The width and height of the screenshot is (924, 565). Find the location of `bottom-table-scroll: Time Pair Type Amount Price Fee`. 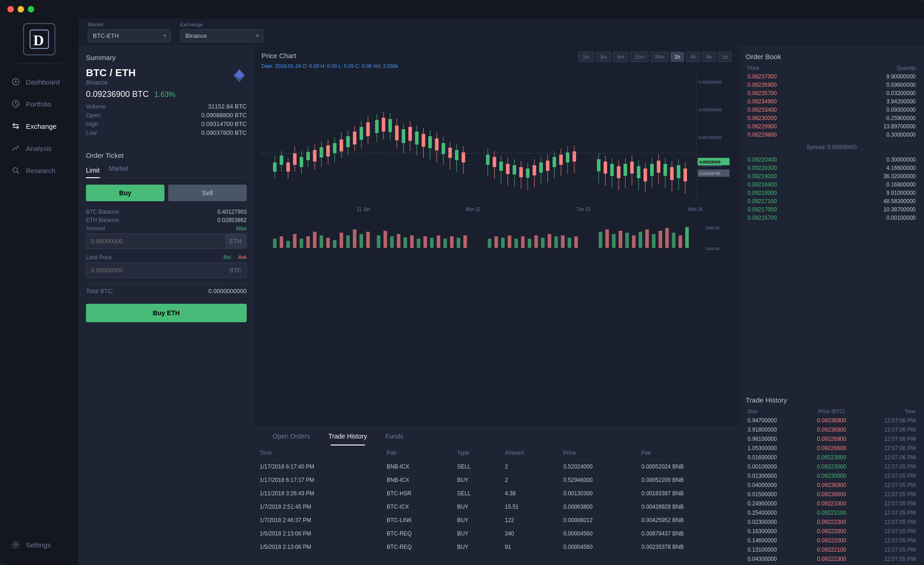

bottom-table-scroll: Time Pair Type Amount Price Fee is located at coordinates (497, 501).